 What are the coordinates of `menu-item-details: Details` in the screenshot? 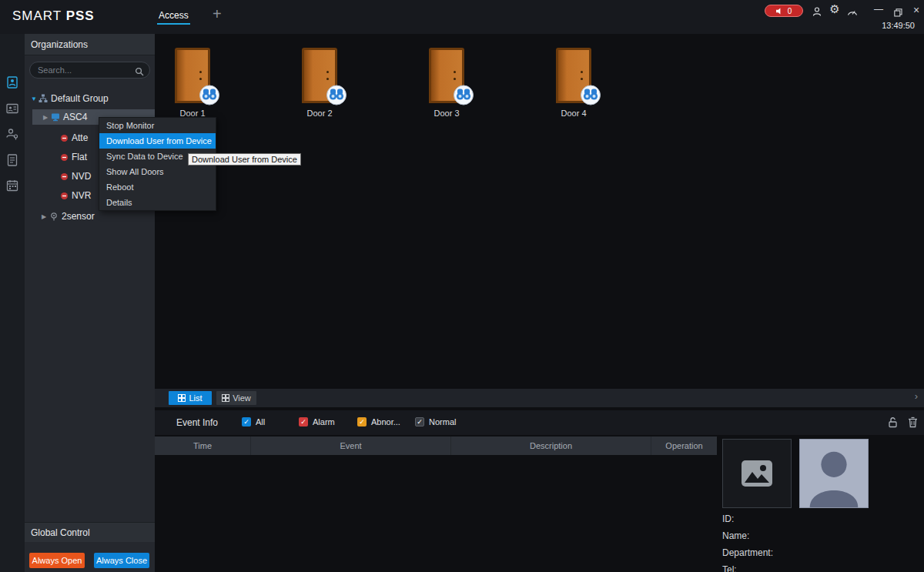 It's located at (157, 202).